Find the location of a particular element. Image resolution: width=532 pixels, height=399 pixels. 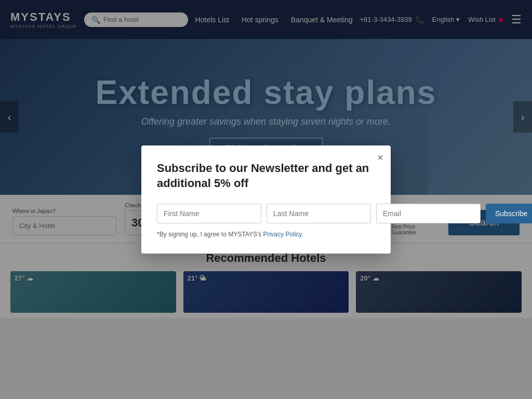

terms-text: *By signing up, I agree to MYSTAYS's is located at coordinates (210, 234).